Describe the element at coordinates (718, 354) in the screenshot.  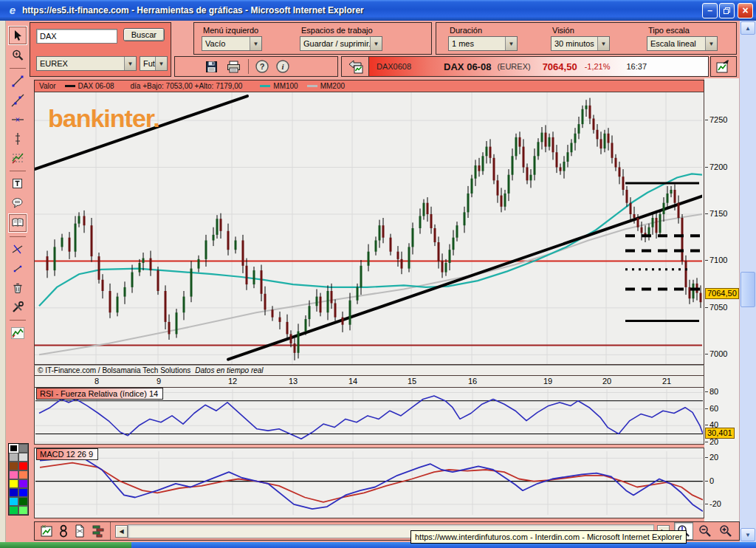
I see `axis-label: 7000` at that location.